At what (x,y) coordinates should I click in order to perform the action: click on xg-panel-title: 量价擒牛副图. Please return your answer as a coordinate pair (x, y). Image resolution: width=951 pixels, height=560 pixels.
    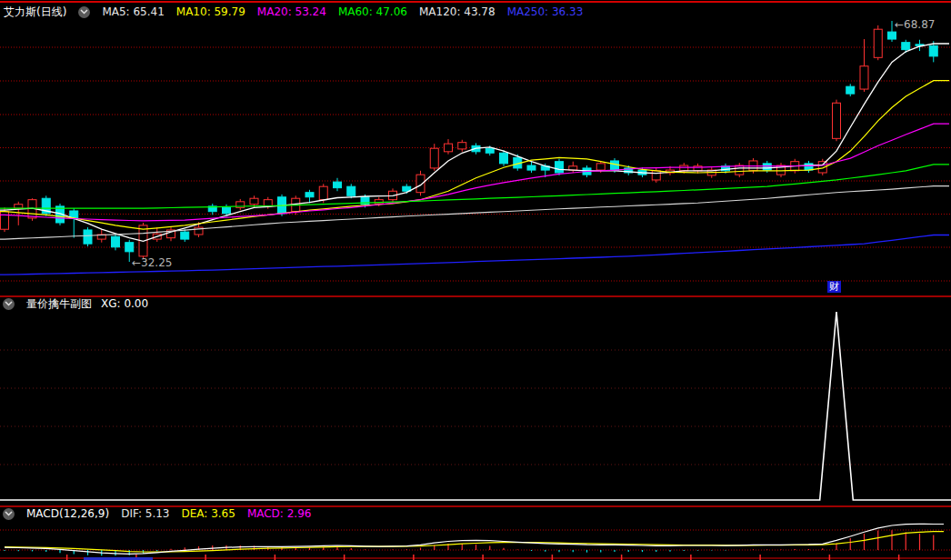
    Looking at the image, I should click on (59, 304).